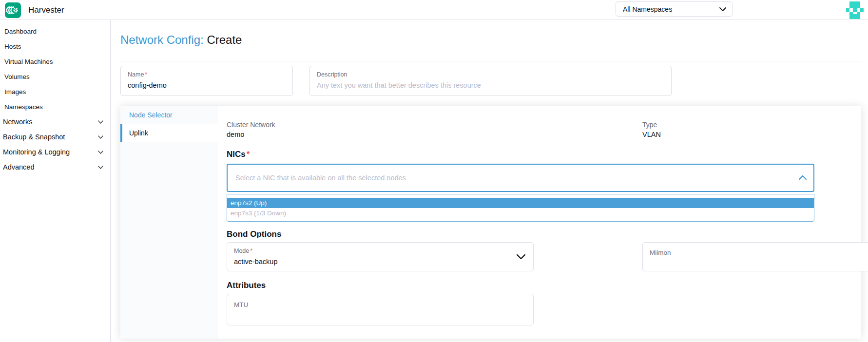 This screenshot has height=342, width=868. Describe the element at coordinates (755, 257) in the screenshot. I see `miimon-input: Miimon` at that location.